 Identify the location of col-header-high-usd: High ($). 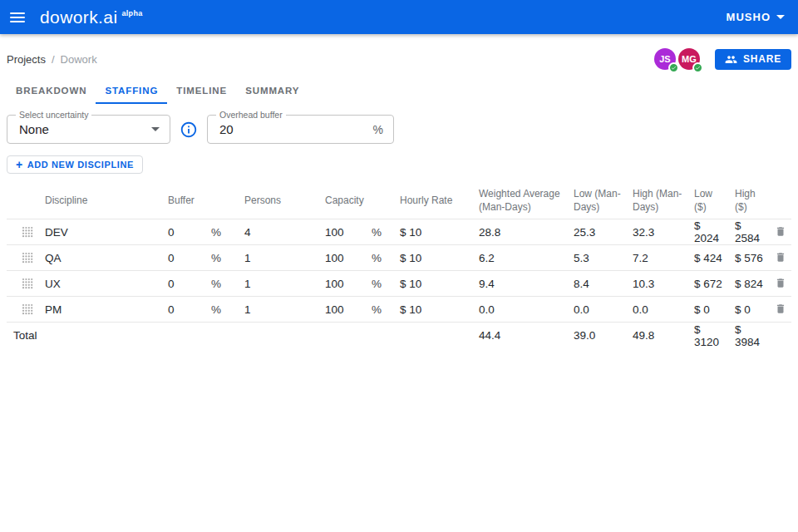
(747, 201).